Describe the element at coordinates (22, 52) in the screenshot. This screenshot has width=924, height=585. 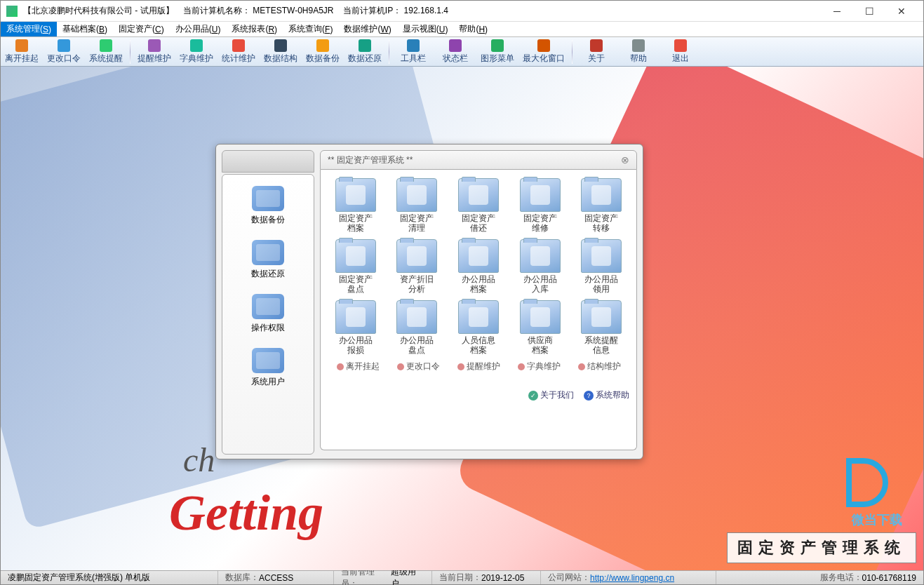
I see `toolbar-离开挂起: 离开挂起` at that location.